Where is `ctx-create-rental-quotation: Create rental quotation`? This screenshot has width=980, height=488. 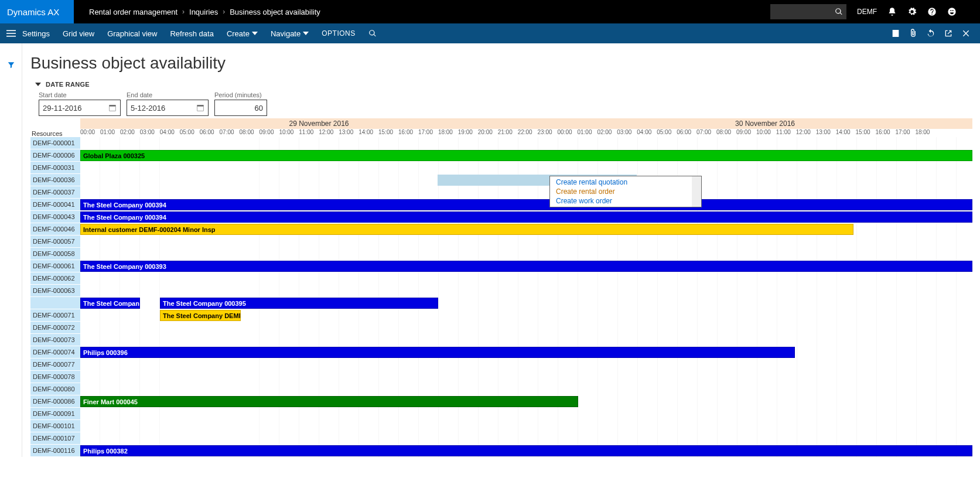
ctx-create-rental-quotation: Create rental quotation is located at coordinates (626, 182).